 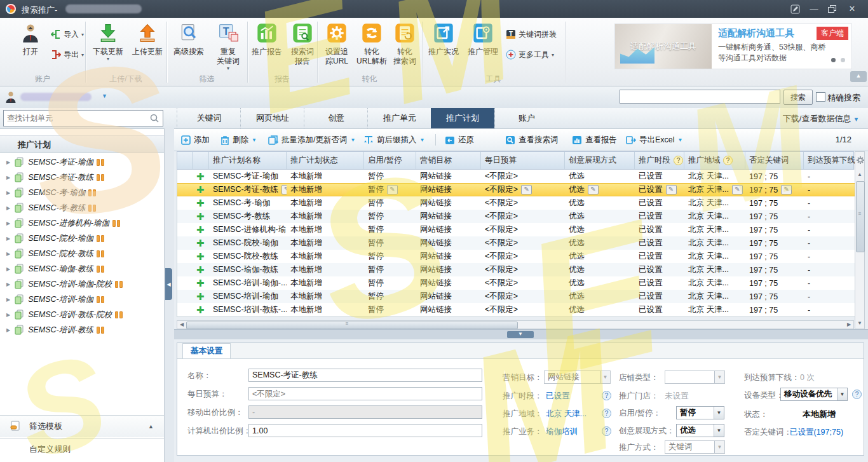 I want to click on cell-plan-name: SEMSC-培训-瑜伽-...✎, so click(x=248, y=283).